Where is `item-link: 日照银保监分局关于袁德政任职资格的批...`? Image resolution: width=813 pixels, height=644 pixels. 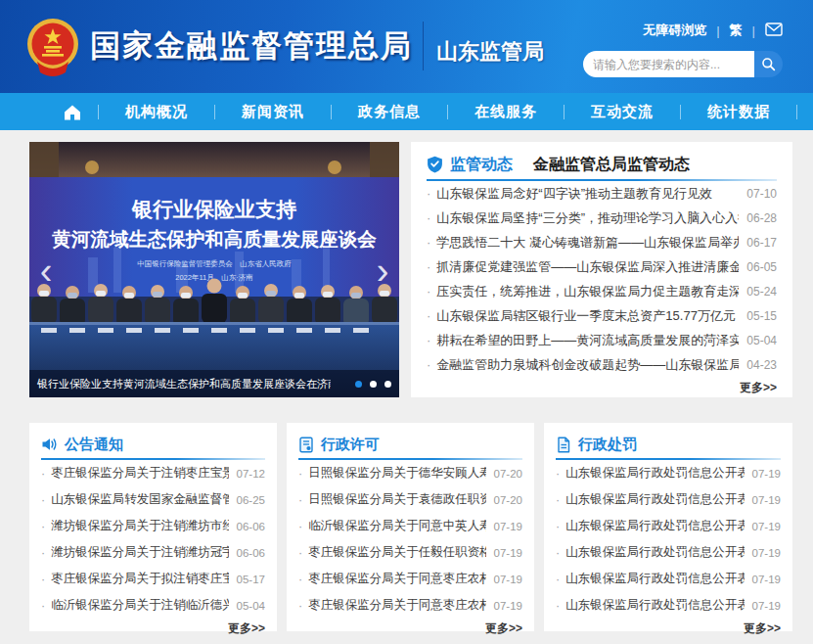
item-link: 日照银保监分局关于袁德政任职资格的批... is located at coordinates (397, 499).